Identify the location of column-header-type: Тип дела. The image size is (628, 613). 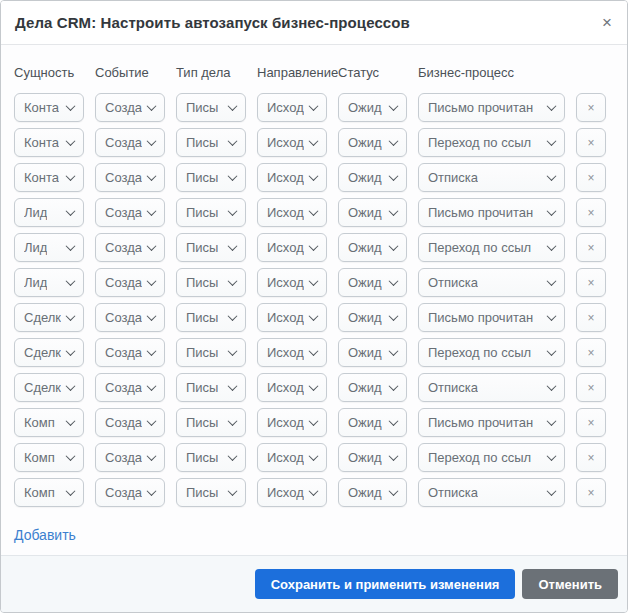
(211, 72).